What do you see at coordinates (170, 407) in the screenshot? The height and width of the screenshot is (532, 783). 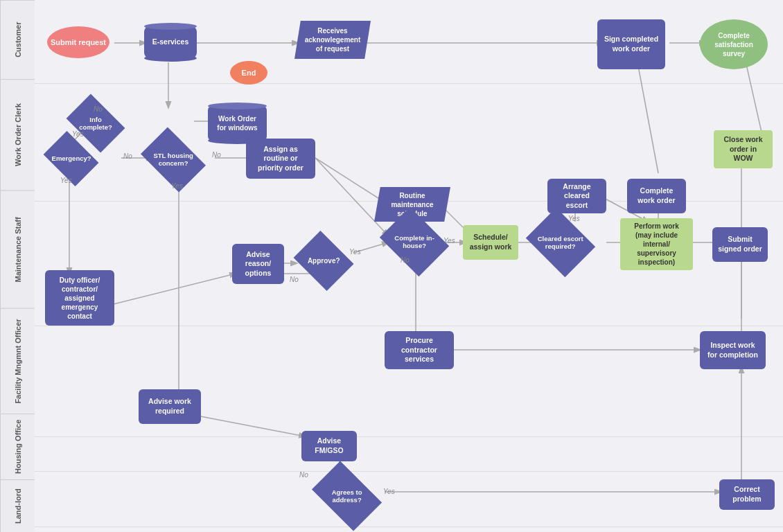 I see `advise-work-node: Advise work required` at bounding box center [170, 407].